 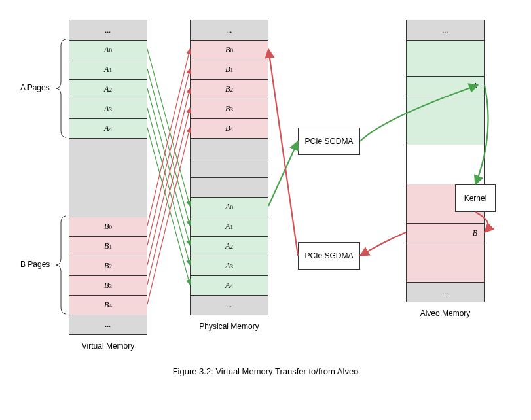 I want to click on brace-b-label: B Pages, so click(x=35, y=264).